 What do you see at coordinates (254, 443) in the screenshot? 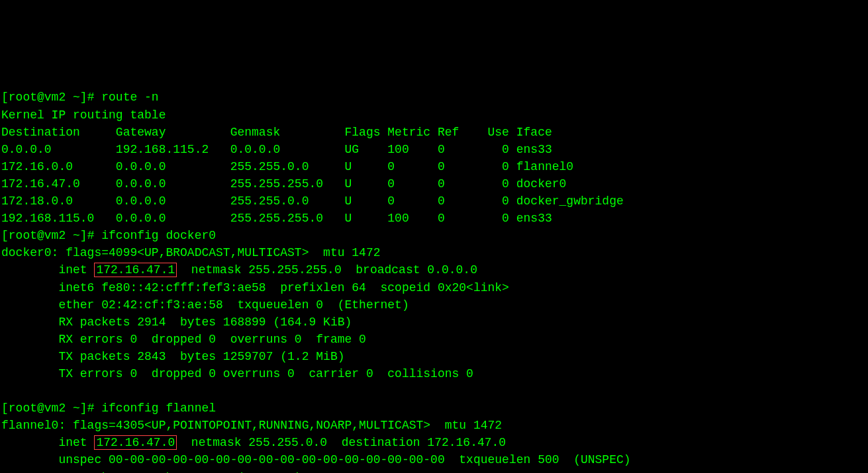
I see `flannel0-inet-line: inet 172.16.47.0 netmask 255.255.0.0 des…` at bounding box center [254, 443].